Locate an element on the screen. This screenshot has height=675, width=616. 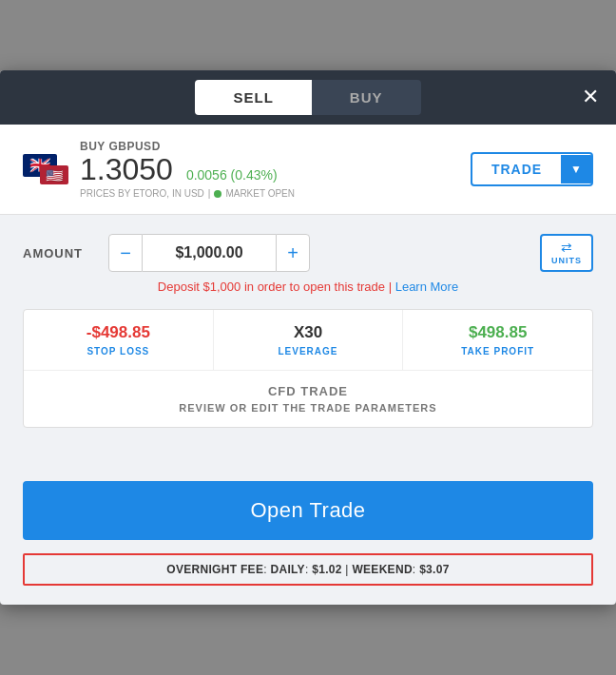
stop-loss-value: -$498.85 is located at coordinates (118, 333).